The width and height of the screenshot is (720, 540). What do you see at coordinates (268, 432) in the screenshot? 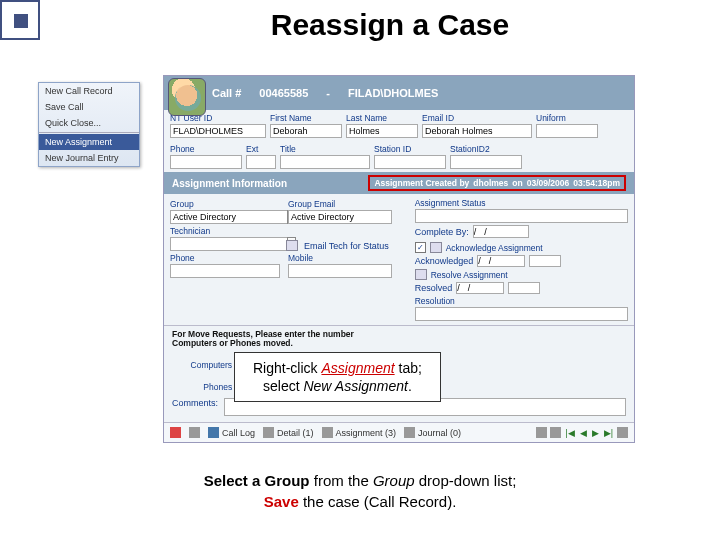
I see `detail-icon` at bounding box center [268, 432].